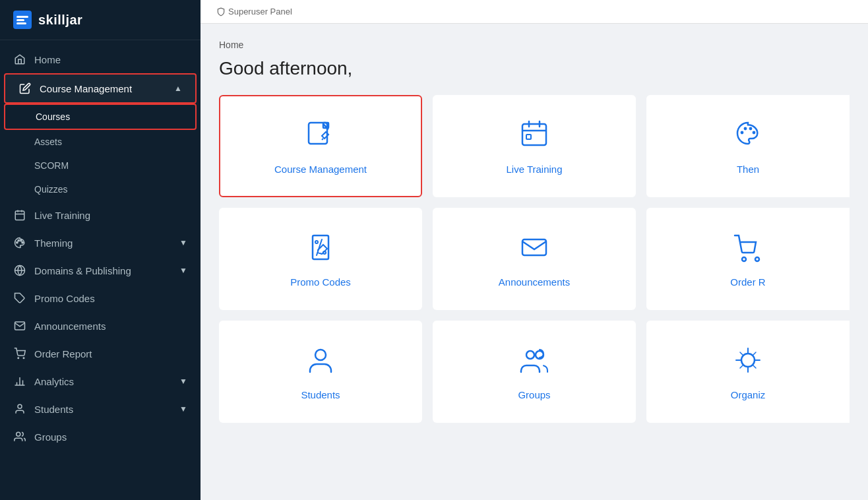 The width and height of the screenshot is (868, 500). Describe the element at coordinates (100, 243) in the screenshot. I see `sidebar-item-theming: Theming ▼` at that location.